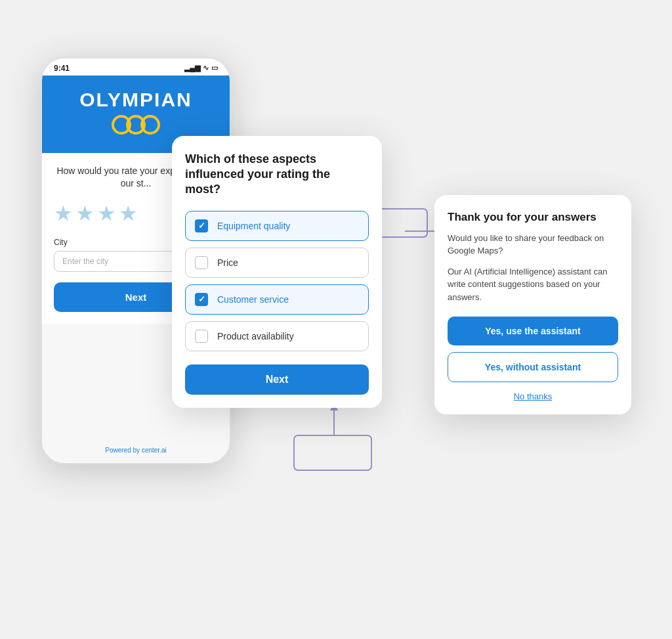  What do you see at coordinates (136, 125) in the screenshot?
I see `logo-rings` at bounding box center [136, 125].